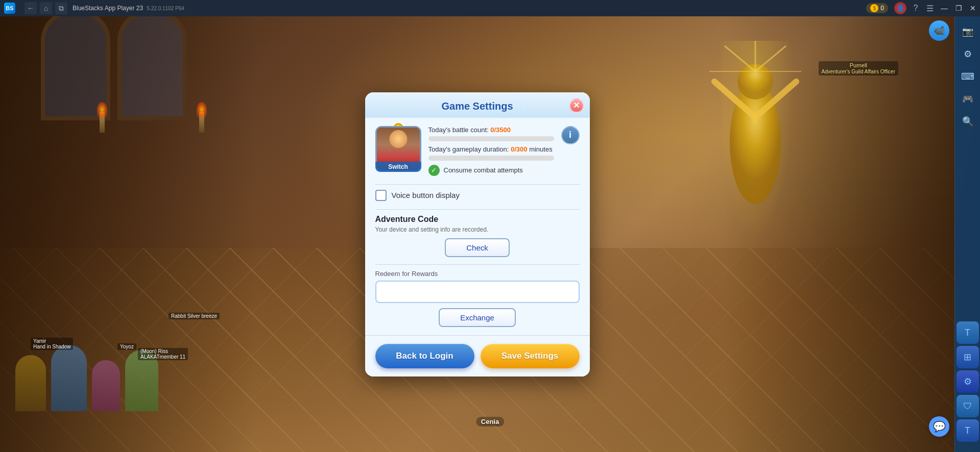  What do you see at coordinates (967, 234) in the screenshot?
I see `right-sidebar: 📷 ⚙ ⌨ 🎮 🔍 T ⊞ ⚙ 🛡 T` at bounding box center [967, 234].